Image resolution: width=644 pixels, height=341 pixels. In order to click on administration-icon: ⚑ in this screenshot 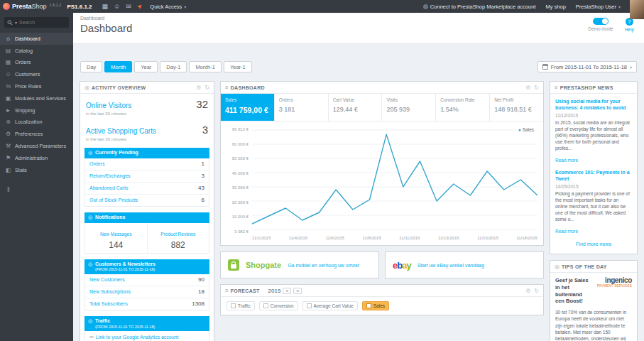, I will do `click(9, 158)`.